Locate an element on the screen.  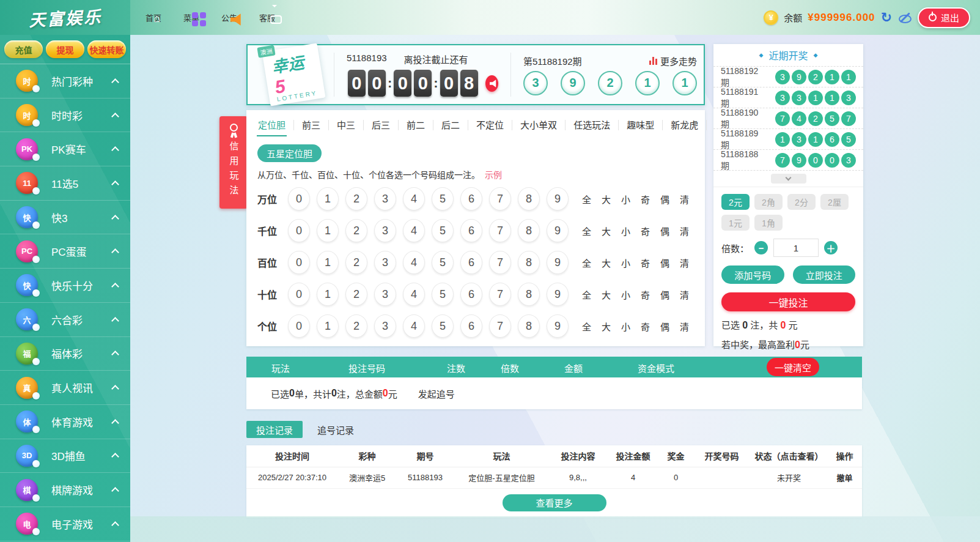
sidebar-item-6: 快快乐十分 is located at coordinates (65, 286).